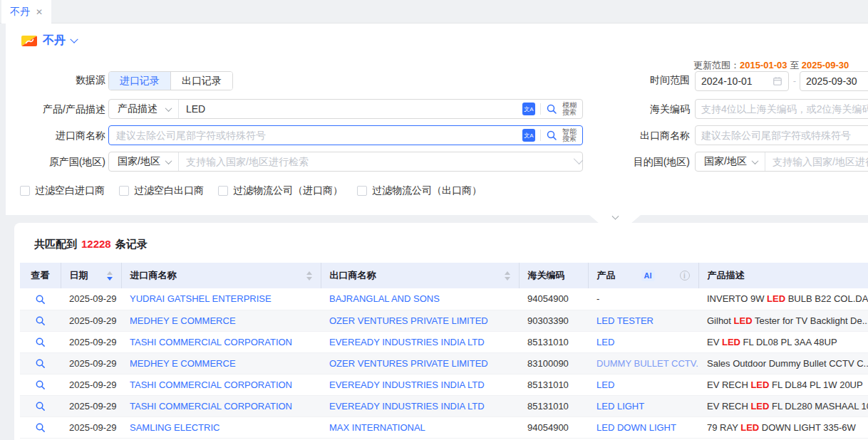 Image resolution: width=868 pixels, height=440 pixels. Describe the element at coordinates (783, 320) in the screenshot. I see `description-cell: Gilhot LED Tester for TV Backlight De...` at that location.